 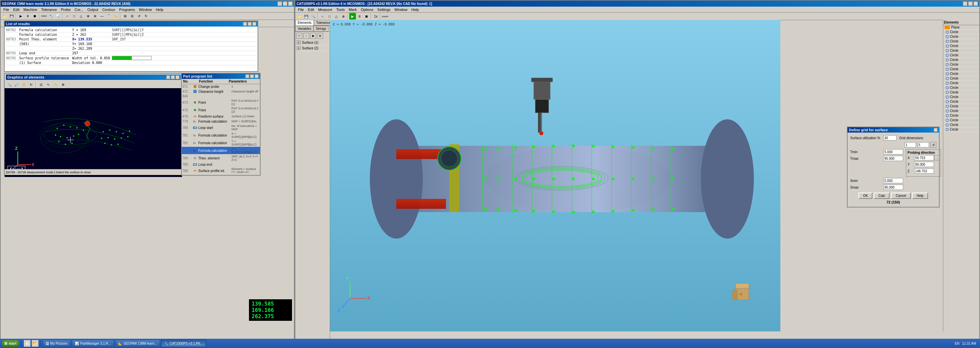 What do you see at coordinates (893, 180) in the screenshot?
I see `smin-input` at bounding box center [893, 180].